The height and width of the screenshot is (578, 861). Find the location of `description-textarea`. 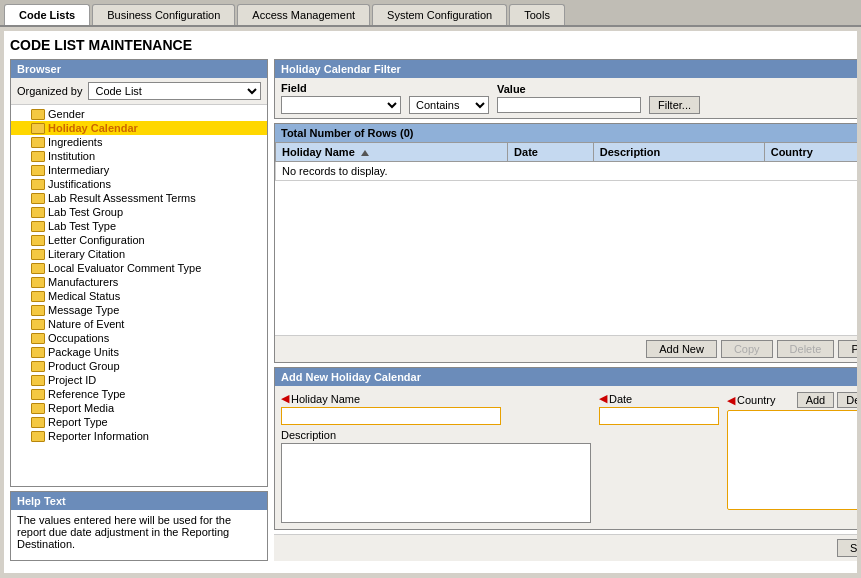

description-textarea is located at coordinates (436, 483).